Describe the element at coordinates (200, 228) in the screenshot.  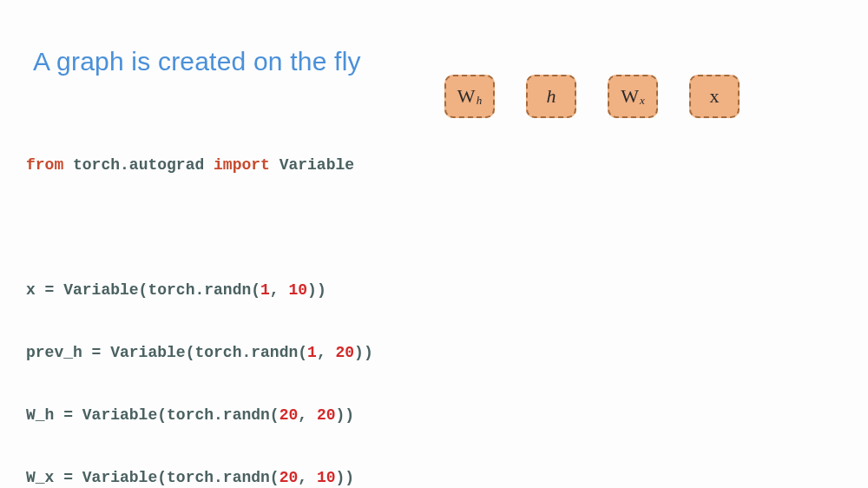
I see `code-blank-line` at that location.